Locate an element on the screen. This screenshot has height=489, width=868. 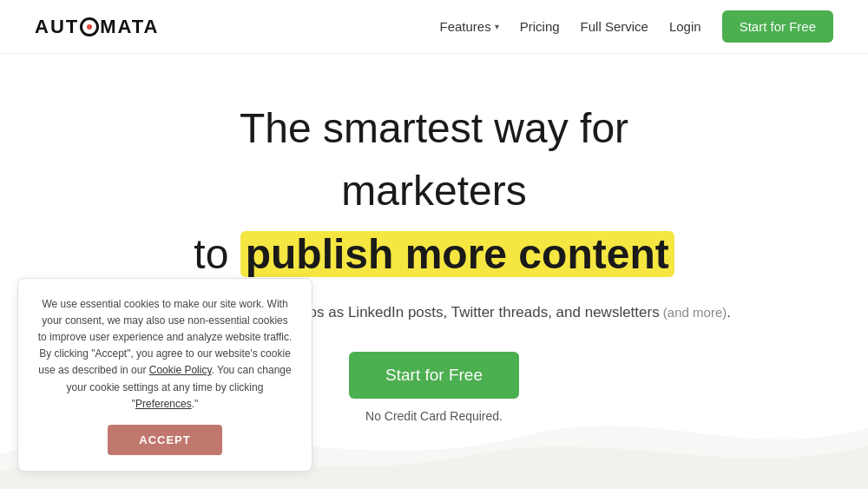
accept-button: ACCEPT is located at coordinates (165, 439).